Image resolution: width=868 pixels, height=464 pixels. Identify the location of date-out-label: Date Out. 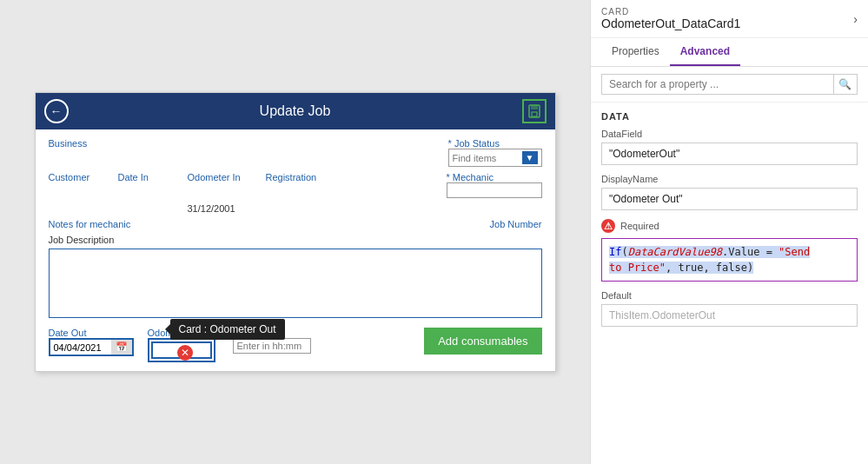
(91, 333).